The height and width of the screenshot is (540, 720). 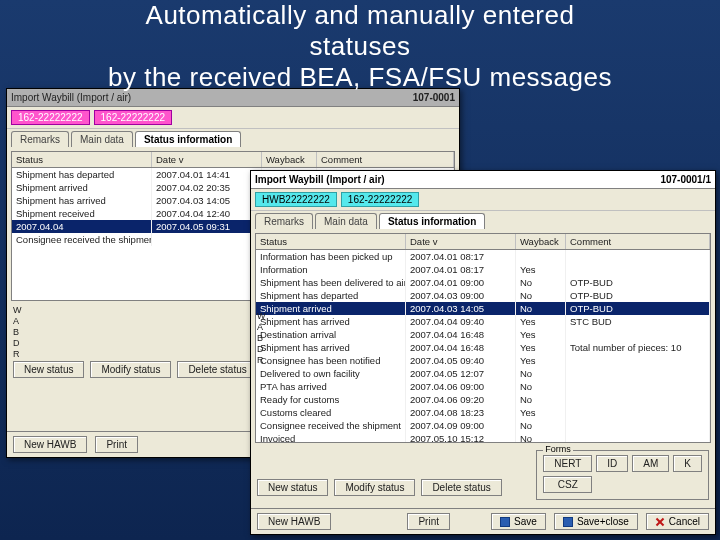 I want to click on cancel-icon, so click(x=660, y=522).